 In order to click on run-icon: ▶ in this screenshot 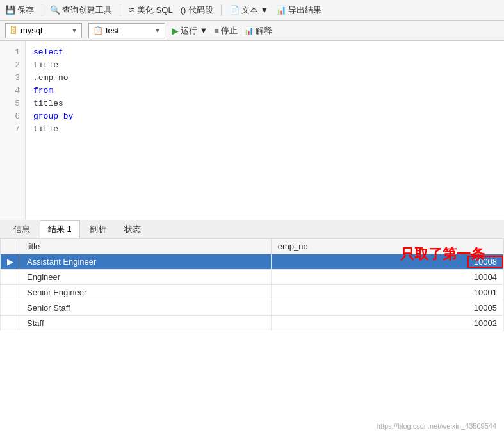, I will do `click(175, 31)`.